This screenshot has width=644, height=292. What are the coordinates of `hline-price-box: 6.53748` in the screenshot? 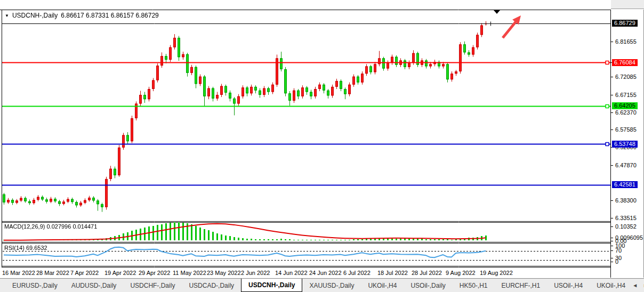 It's located at (625, 144).